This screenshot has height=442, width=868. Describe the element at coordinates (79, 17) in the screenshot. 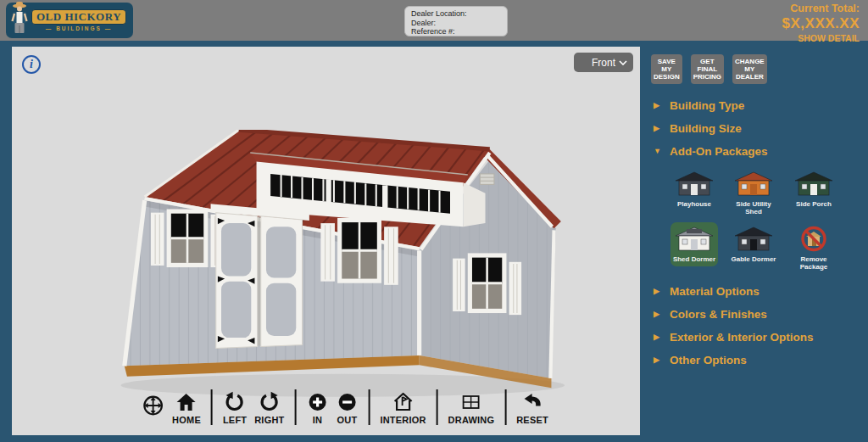

I see `logo-title: OLD HICKORY` at that location.